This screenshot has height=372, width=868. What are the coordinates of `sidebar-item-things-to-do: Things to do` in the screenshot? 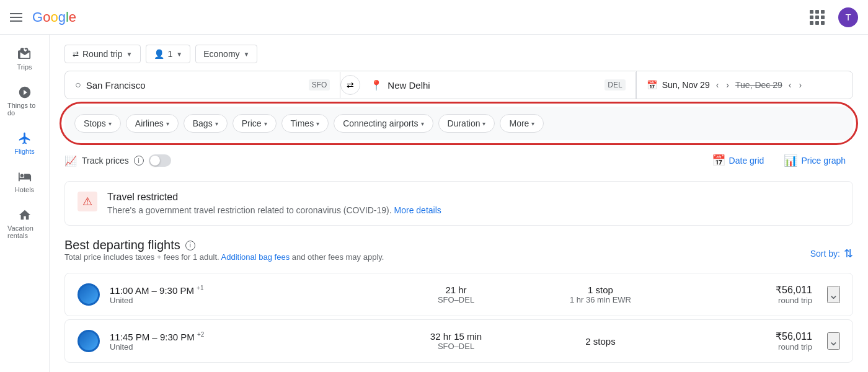 It's located at (25, 101).